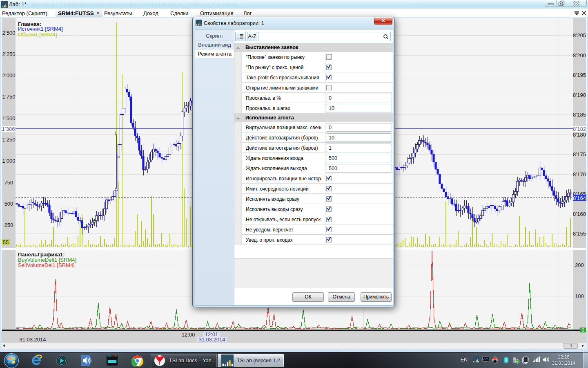 Image resolution: width=588 pixels, height=368 pixels. What do you see at coordinates (9, 119) in the screenshot?
I see `svg-text: 1’500` at bounding box center [9, 119].